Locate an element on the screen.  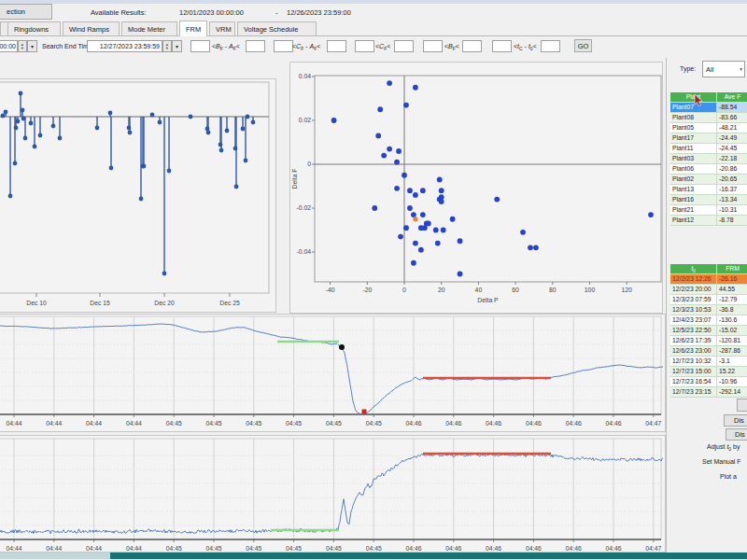
table-row: Plant03-22.18 is located at coordinates (709, 159).